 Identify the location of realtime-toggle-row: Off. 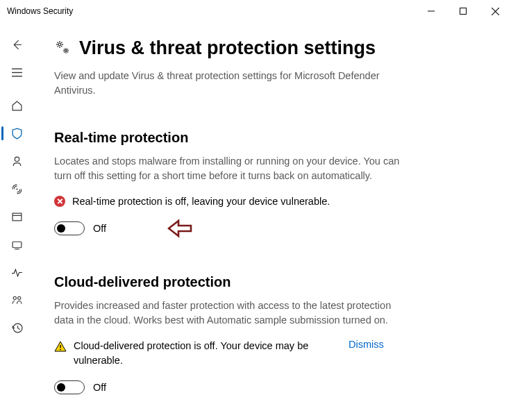
(272, 228).